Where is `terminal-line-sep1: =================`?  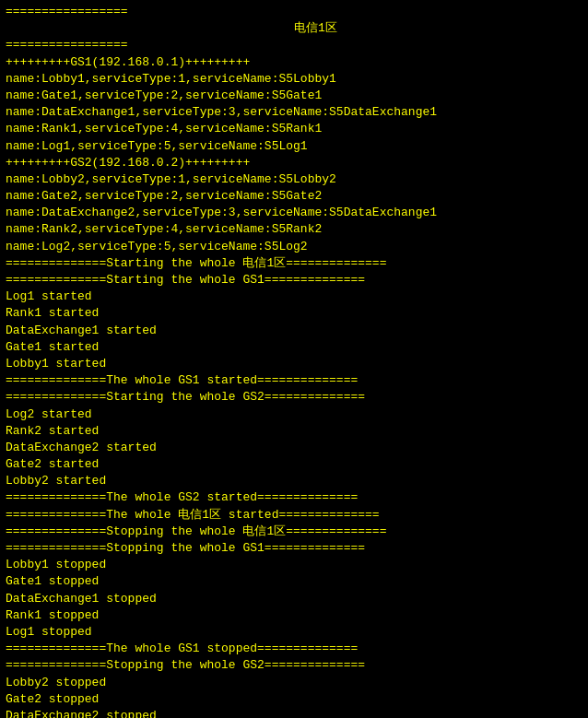
terminal-line-sep1: ================= is located at coordinates (294, 45).